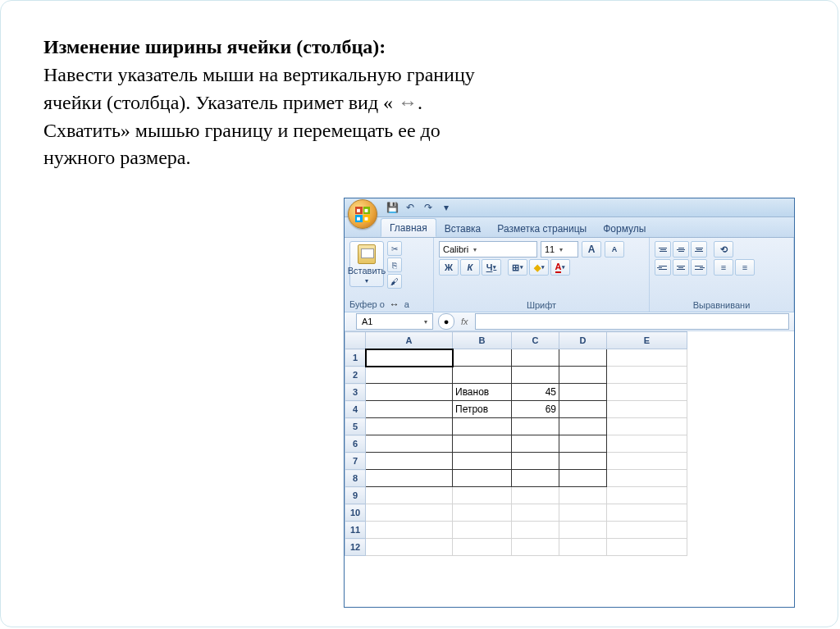 This screenshot has height=629, width=840. Describe the element at coordinates (409, 495) in the screenshot. I see `cell-A9` at that location.